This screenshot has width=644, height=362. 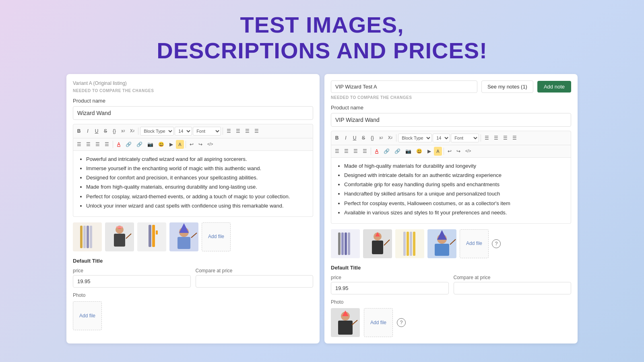 I want to click on toolbar-left-row1: B I U S {} x2 X2 Block Type Heading 1 He…, so click(x=193, y=131).